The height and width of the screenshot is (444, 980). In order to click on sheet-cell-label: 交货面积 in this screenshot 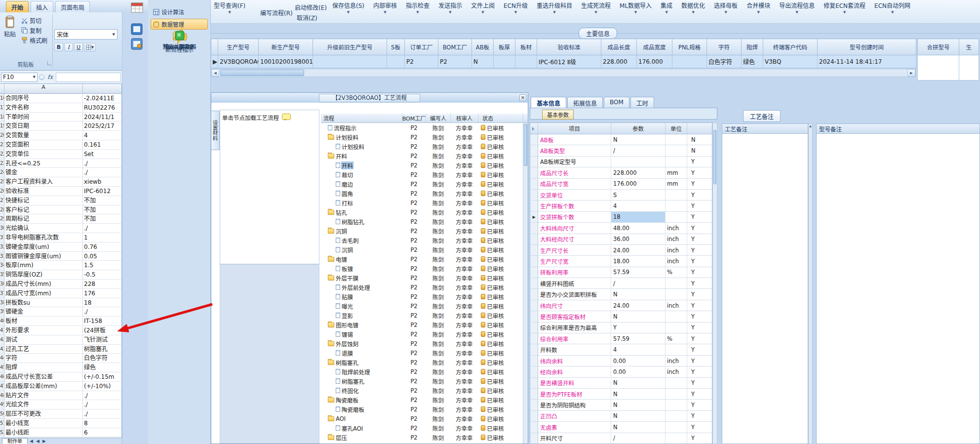, I will do `click(43, 145)`.